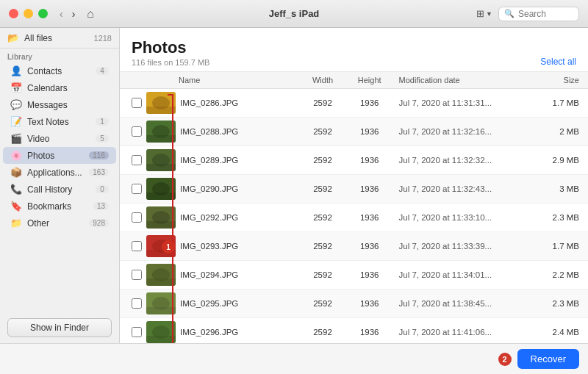  I want to click on col-header-width: Width, so click(323, 81).